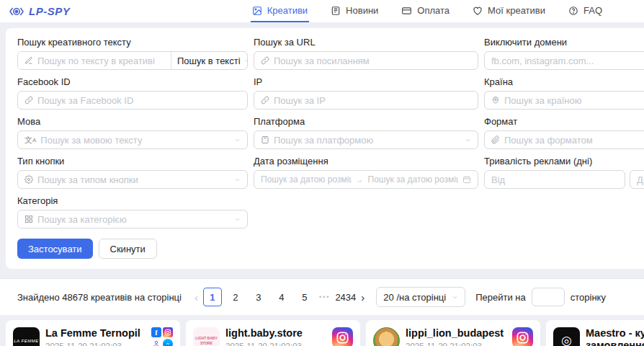 The width and height of the screenshot is (644, 346). Describe the element at coordinates (564, 53) in the screenshot. I see `filter-exclude-domains: Виключити домени` at that location.